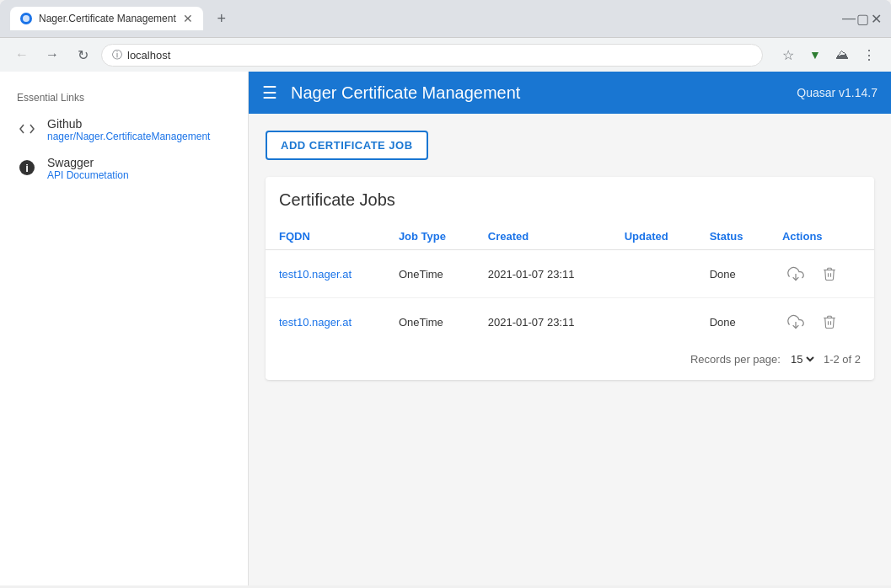 The width and height of the screenshot is (891, 588). I want to click on code-icon, so click(27, 129).